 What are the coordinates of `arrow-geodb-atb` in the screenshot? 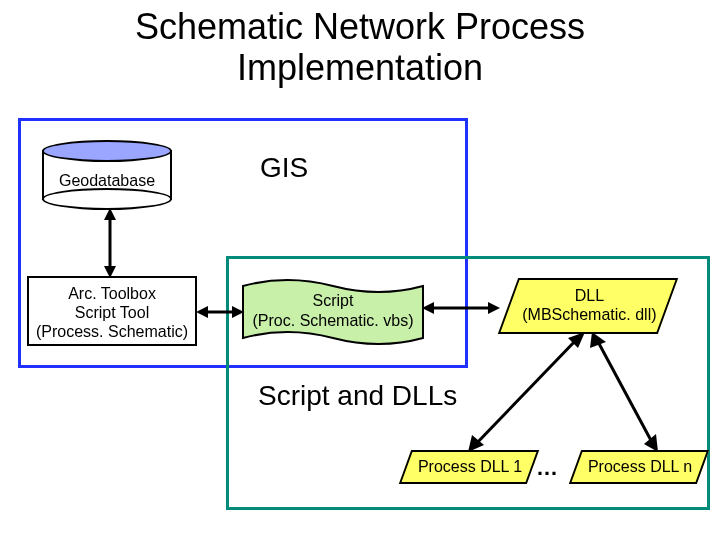 It's located at (110, 243).